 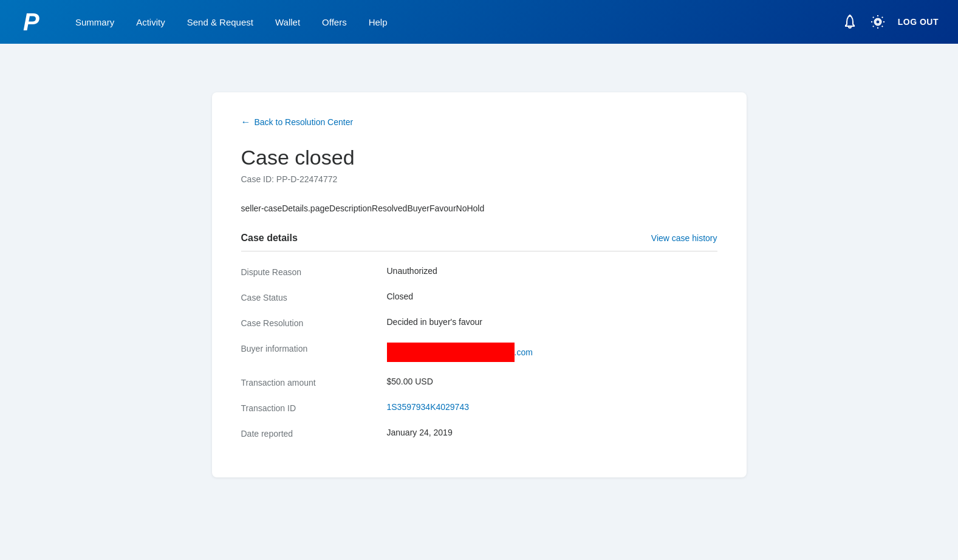 I want to click on back-to-resolution-center-link: ← Back to Resolution Center, so click(x=479, y=122).